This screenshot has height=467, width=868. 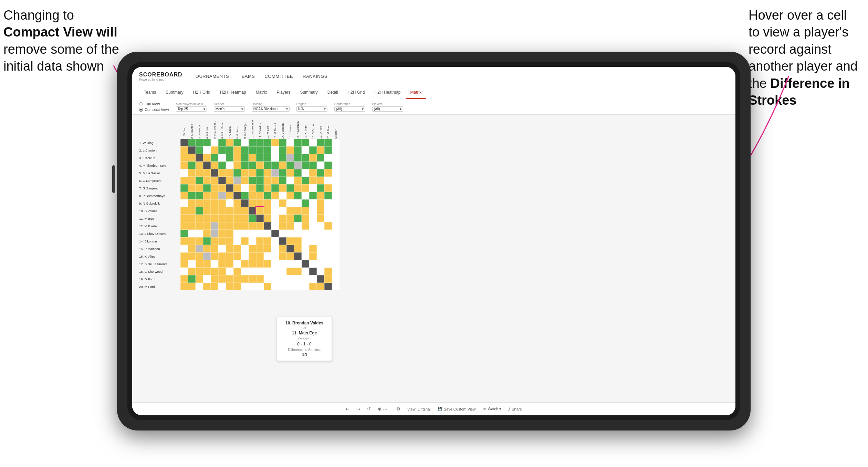 I want to click on full-view-option: Full View, so click(x=154, y=104).